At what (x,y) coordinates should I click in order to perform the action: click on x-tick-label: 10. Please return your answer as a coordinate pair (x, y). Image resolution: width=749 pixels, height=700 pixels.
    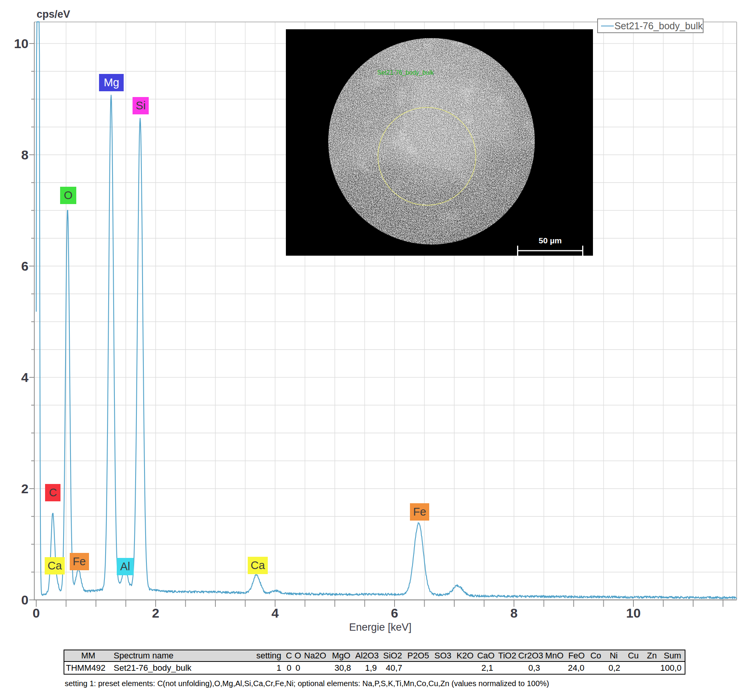
    Looking at the image, I should click on (633, 613).